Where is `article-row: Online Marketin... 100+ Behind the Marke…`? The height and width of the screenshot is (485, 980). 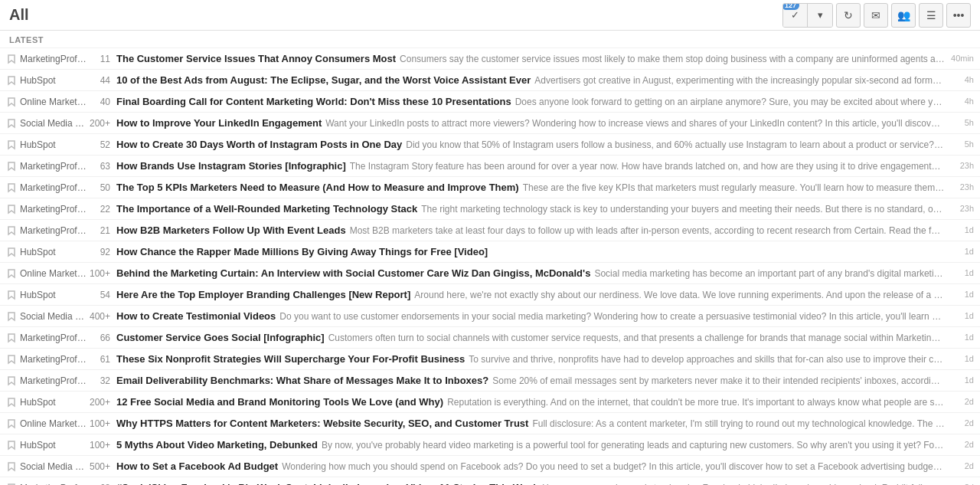 article-row: Online Marketin... 100+ Behind the Marke… is located at coordinates (490, 274).